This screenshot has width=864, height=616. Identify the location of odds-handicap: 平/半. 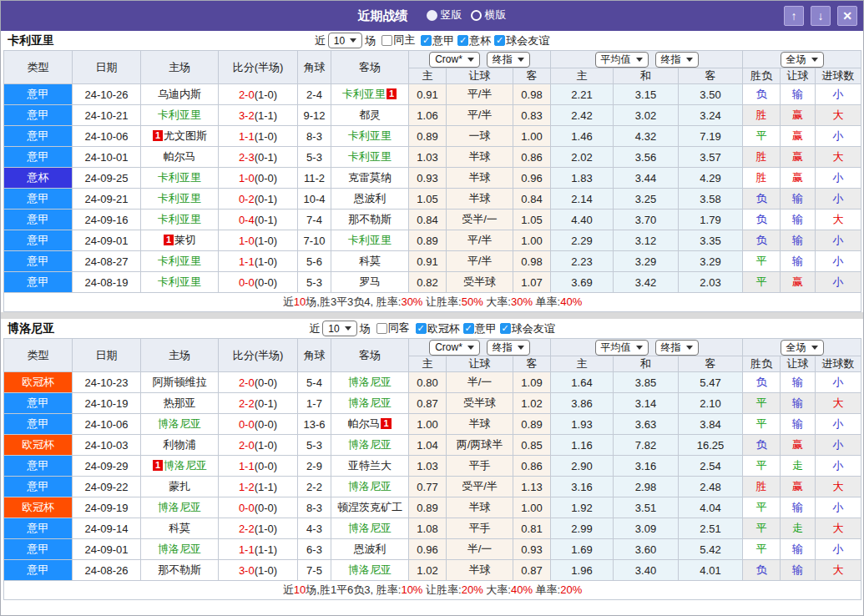
(480, 95).